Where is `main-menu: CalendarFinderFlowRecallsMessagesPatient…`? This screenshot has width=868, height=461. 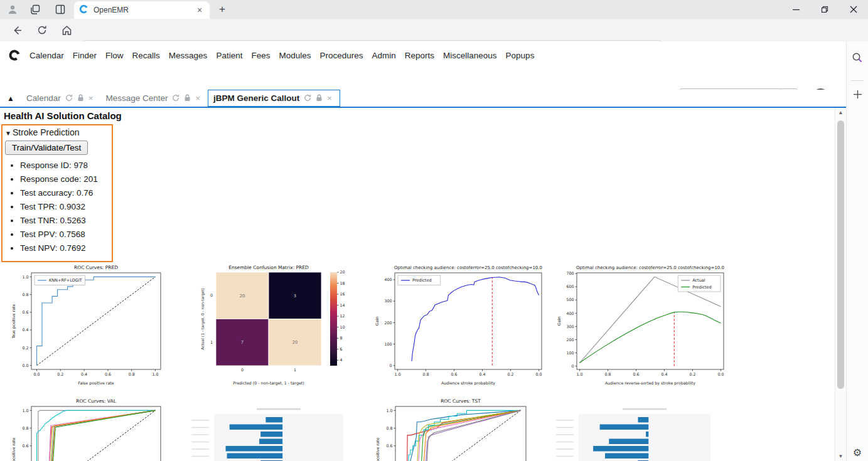 main-menu: CalendarFinderFlowRecallsMessagesPatient… is located at coordinates (282, 55).